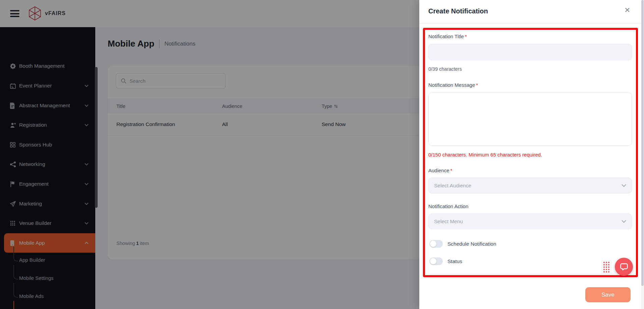 This screenshot has width=644, height=309. What do you see at coordinates (643, 154) in the screenshot?
I see `drawer-scrollbar-track` at bounding box center [643, 154].